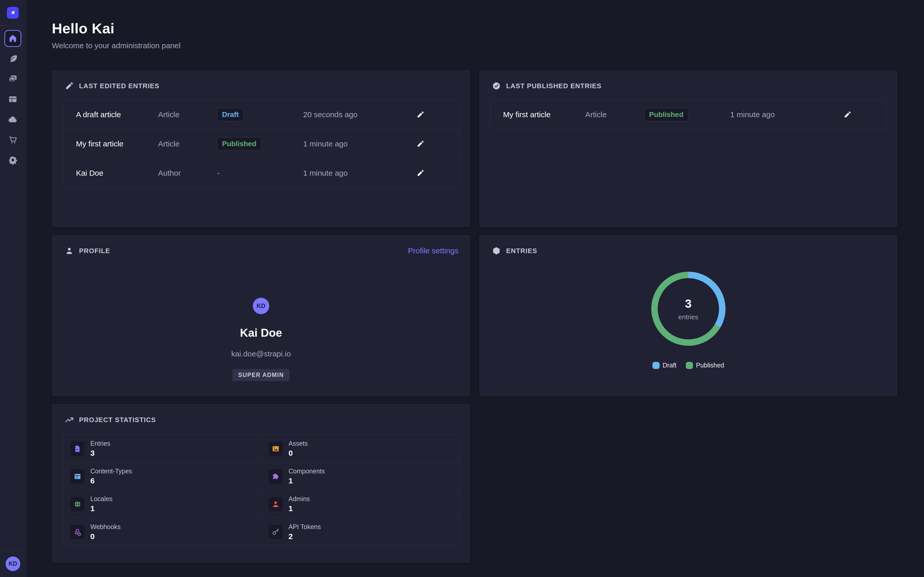  I want to click on stat-label: Assets, so click(298, 443).